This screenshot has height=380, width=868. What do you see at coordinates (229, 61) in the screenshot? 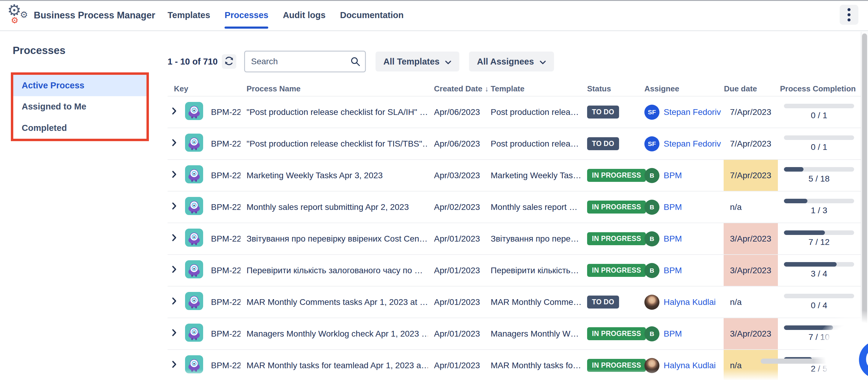
I see `refresh-button` at bounding box center [229, 61].